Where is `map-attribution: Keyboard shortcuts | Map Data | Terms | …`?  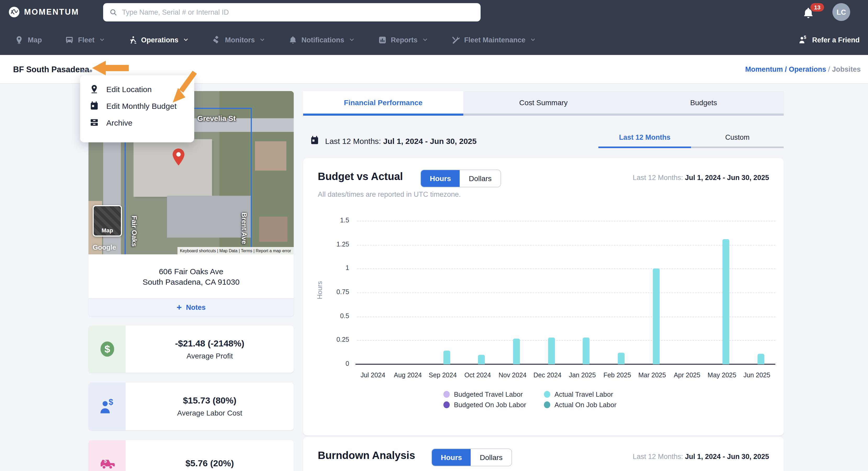
map-attribution: Keyboard shortcuts | Map Data | Terms | … is located at coordinates (236, 251).